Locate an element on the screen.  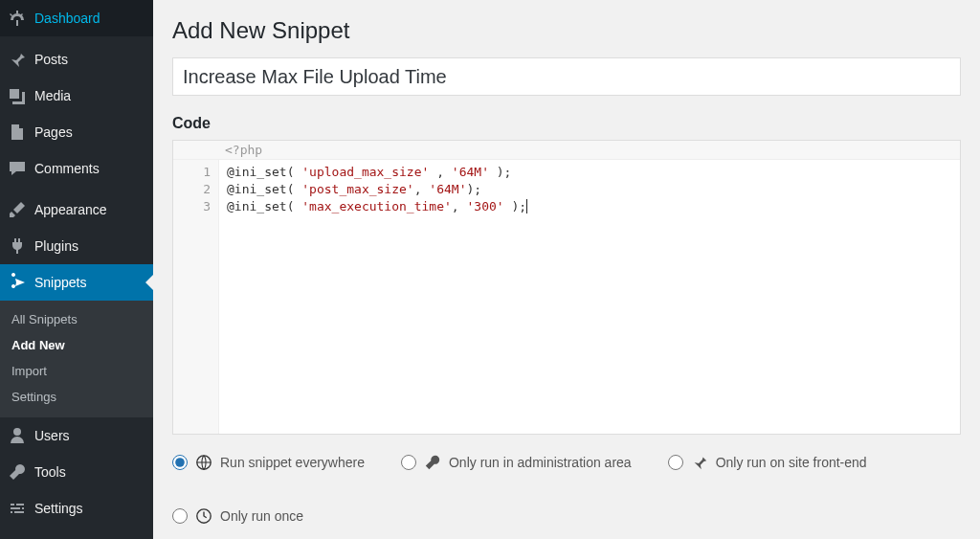
sidebar-item-media: Media is located at coordinates (77, 96).